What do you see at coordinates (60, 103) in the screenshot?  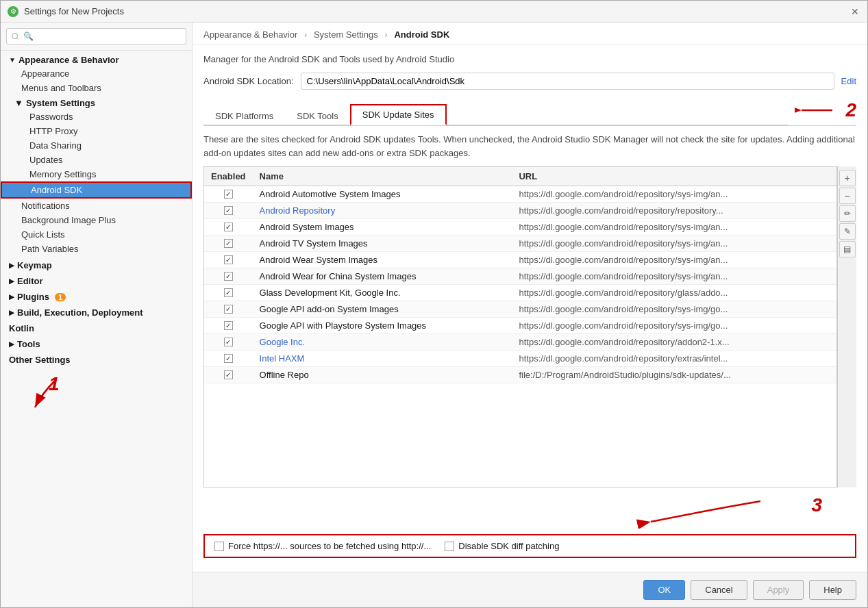 I see `subsection-label: System Settings` at bounding box center [60, 103].